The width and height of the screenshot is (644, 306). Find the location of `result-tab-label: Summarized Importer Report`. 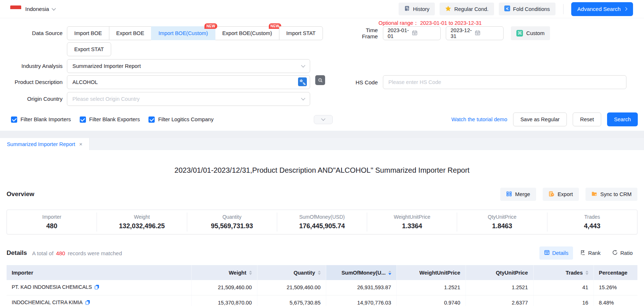

result-tab-label: Summarized Importer Report is located at coordinates (41, 144).